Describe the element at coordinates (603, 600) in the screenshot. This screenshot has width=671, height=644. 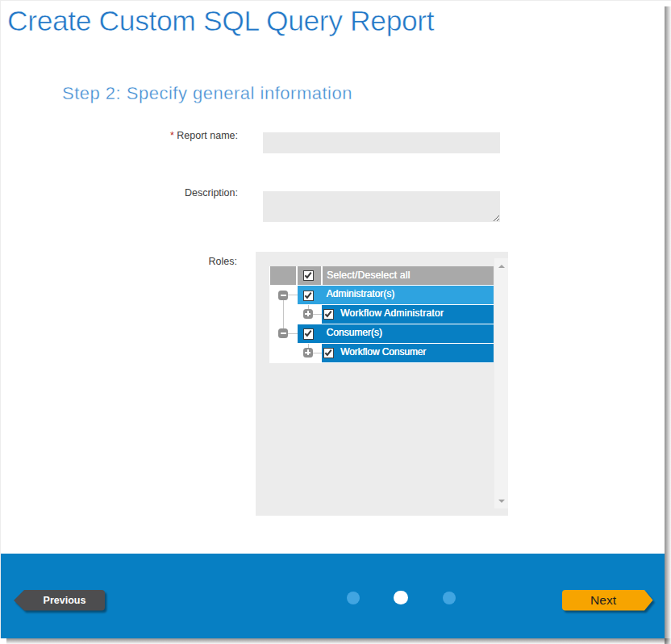
I see `svg-text: Next` at that location.